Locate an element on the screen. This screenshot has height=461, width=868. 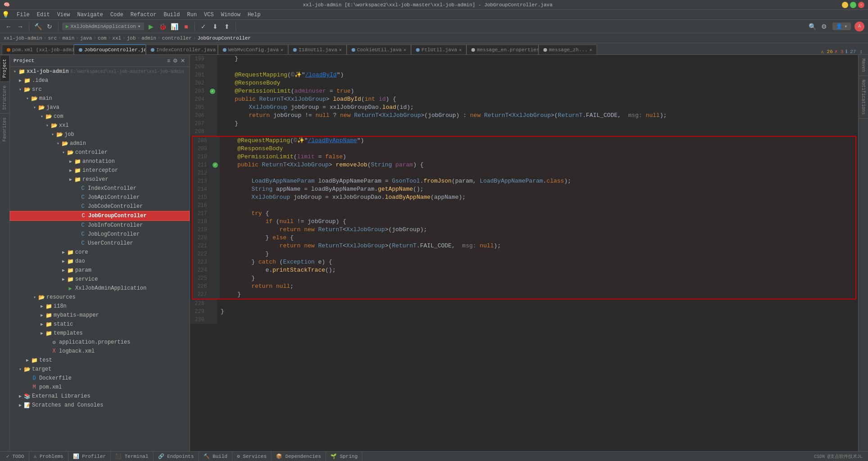
menu-code: Code is located at coordinates (117, 14).